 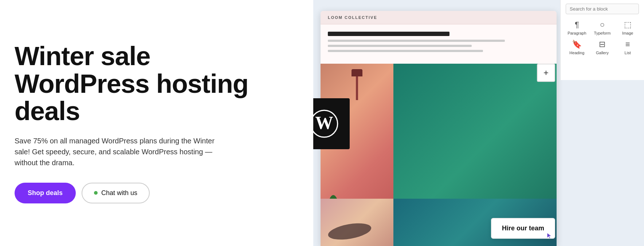 I want to click on cta-row: Shop deals Chat with us, so click(x=153, y=193).